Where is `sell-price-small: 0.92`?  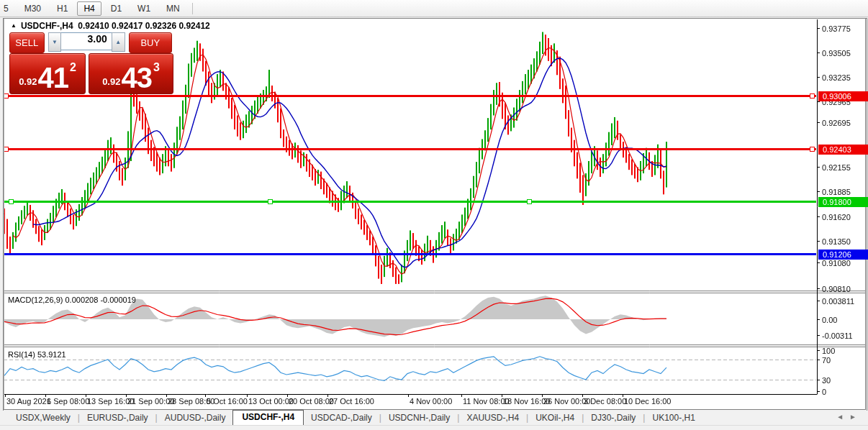
sell-price-small: 0.92 is located at coordinates (27, 82).